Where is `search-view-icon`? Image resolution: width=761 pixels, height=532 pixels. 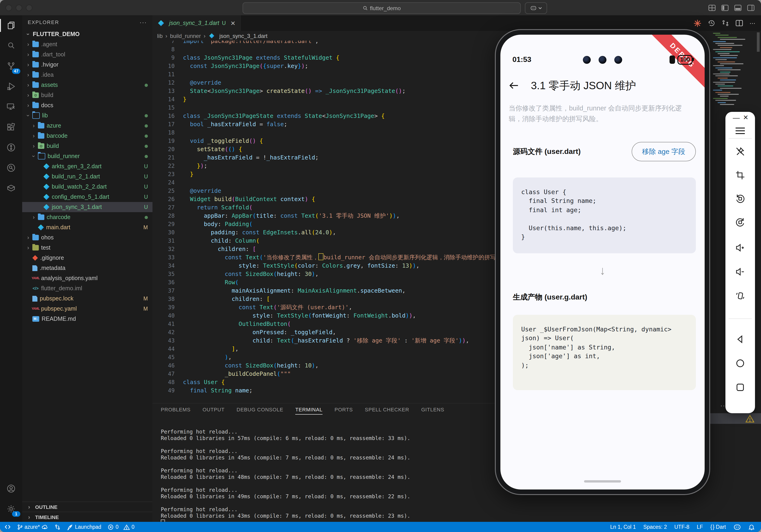 search-view-icon is located at coordinates (11, 46).